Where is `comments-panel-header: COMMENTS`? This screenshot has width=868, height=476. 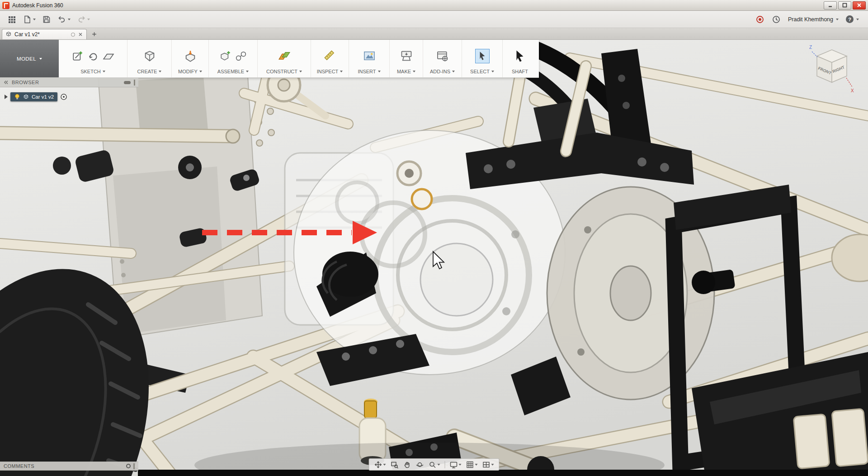
comments-panel-header: COMMENTS is located at coordinates (69, 466).